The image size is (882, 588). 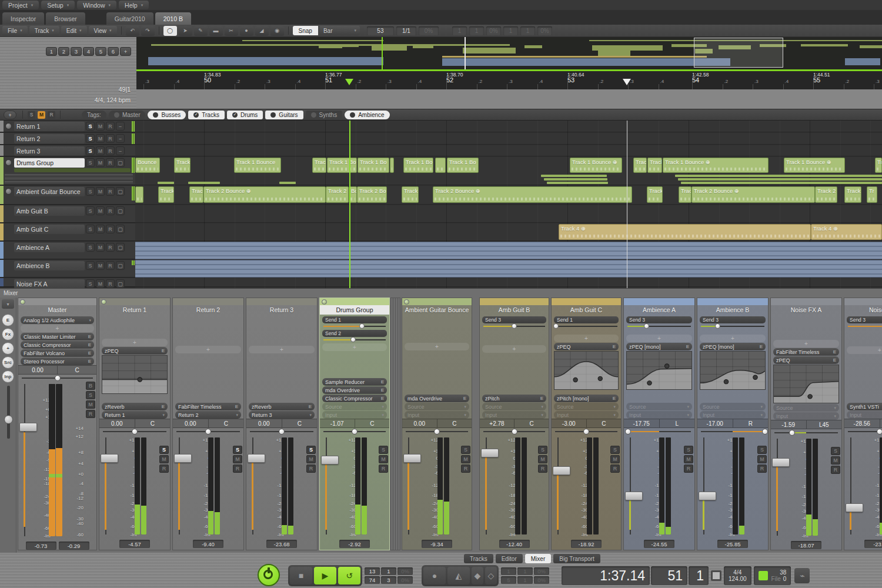 I want to click on audition-tool: ◉, so click(x=278, y=31).